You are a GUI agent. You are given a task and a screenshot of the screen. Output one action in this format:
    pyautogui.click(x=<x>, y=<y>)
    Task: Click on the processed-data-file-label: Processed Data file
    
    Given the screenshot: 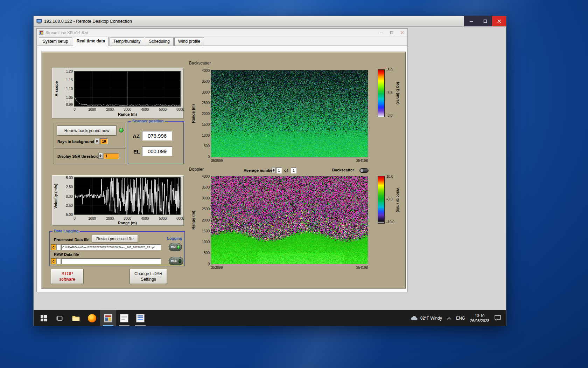 What is the action you would take?
    pyautogui.click(x=72, y=240)
    